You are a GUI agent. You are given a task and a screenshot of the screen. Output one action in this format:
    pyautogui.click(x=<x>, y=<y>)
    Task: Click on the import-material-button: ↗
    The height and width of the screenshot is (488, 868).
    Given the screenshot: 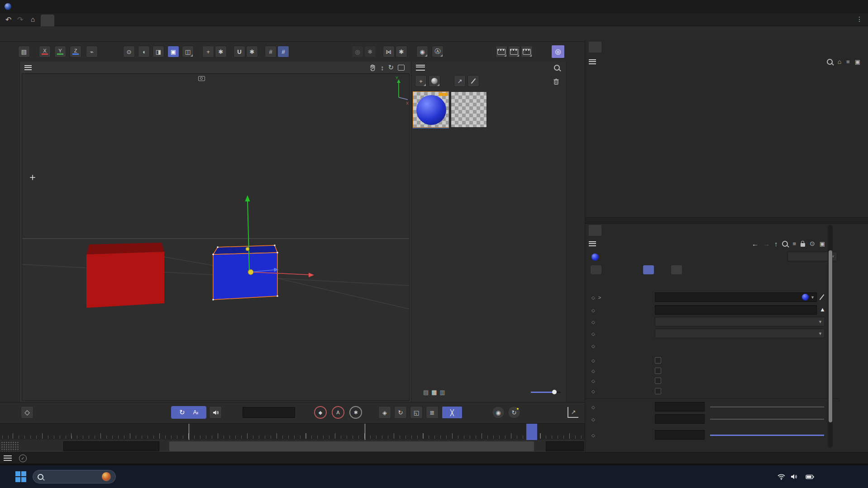 What is the action you would take?
    pyautogui.click(x=460, y=81)
    